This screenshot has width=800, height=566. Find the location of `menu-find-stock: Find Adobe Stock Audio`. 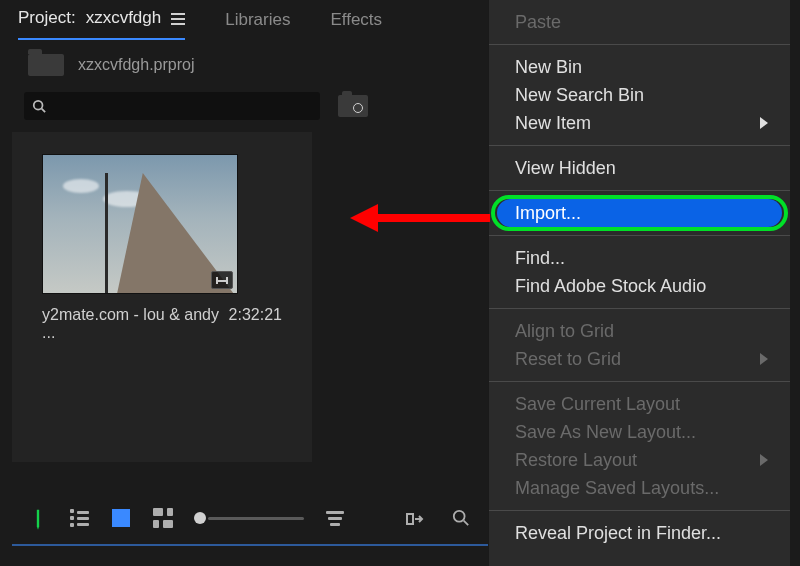

menu-find-stock: Find Adobe Stock Audio is located at coordinates (640, 286).